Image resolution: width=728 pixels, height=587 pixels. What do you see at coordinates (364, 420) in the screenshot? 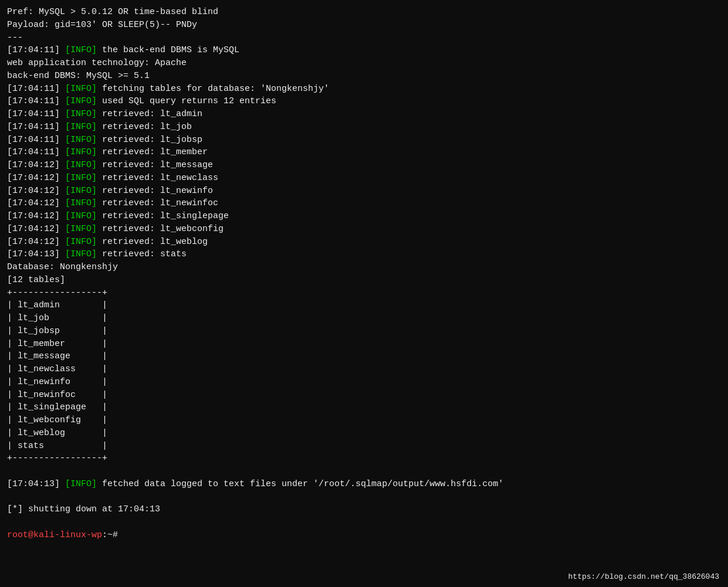
I see `terminal-line: | lt_webconfig |` at bounding box center [364, 420].